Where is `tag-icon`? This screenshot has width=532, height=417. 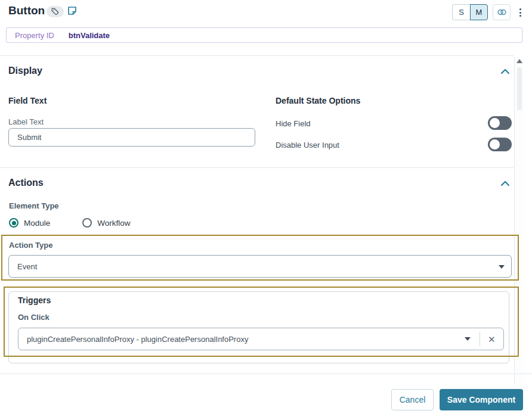
tag-icon is located at coordinates (55, 12).